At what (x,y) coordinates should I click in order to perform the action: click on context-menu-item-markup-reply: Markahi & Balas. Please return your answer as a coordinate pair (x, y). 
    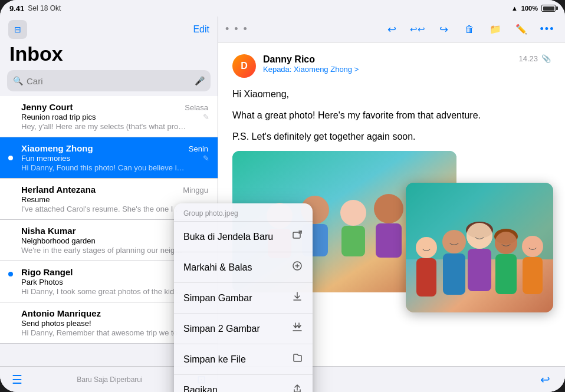
    Looking at the image, I should click on (243, 268).